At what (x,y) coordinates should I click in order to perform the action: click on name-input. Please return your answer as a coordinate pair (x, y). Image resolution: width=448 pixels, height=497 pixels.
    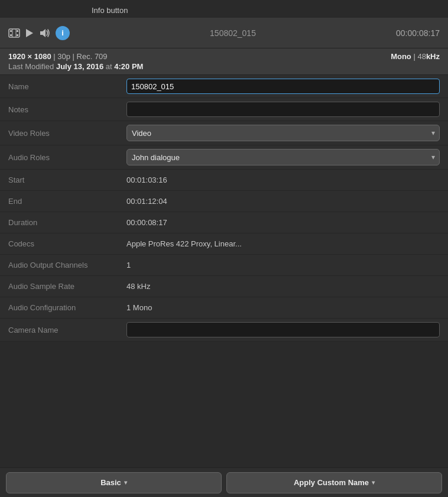
    Looking at the image, I should click on (283, 86).